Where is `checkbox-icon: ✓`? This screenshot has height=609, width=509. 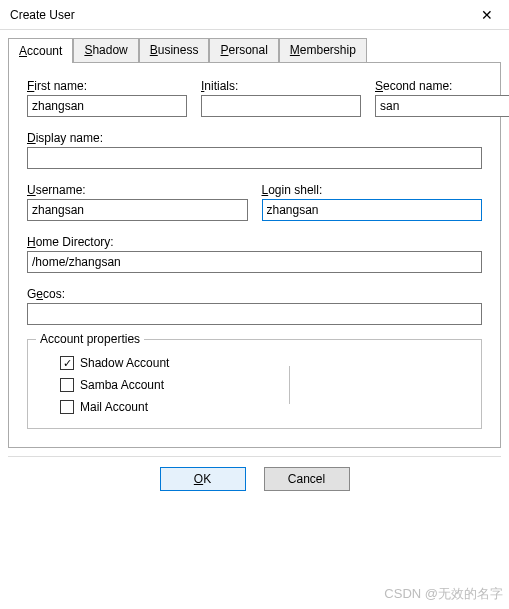
checkbox-icon: ✓ is located at coordinates (67, 363).